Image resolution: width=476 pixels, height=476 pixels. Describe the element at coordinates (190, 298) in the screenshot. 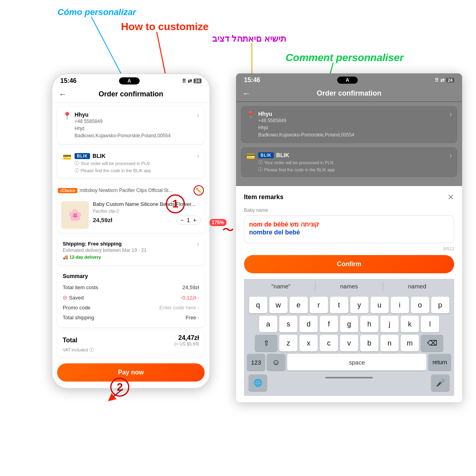

I see `saved-value: -0,12zł ›` at that location.